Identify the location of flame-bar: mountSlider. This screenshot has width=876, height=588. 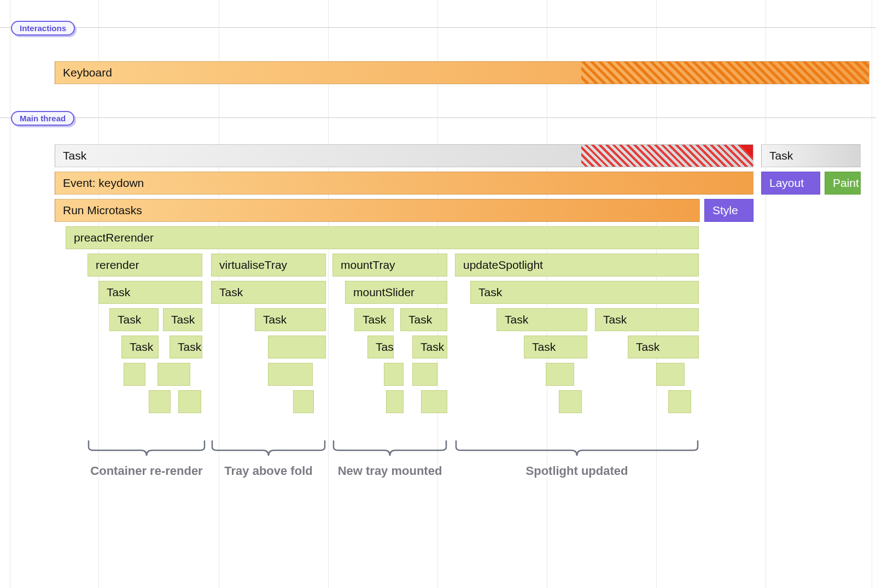
(396, 292).